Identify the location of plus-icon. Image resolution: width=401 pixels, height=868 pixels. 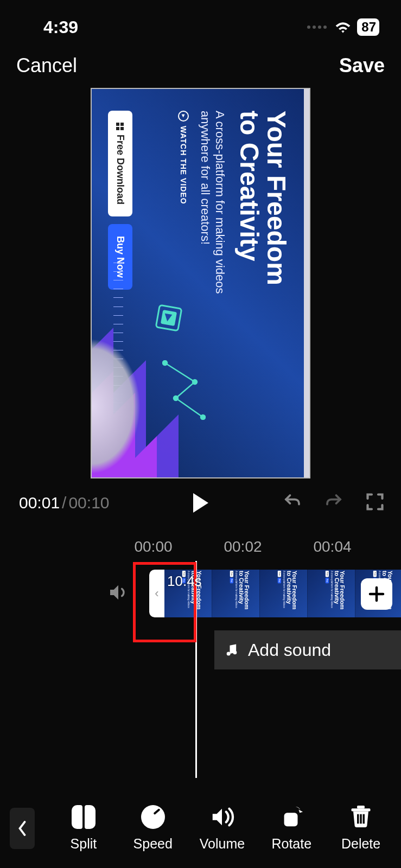
(377, 594).